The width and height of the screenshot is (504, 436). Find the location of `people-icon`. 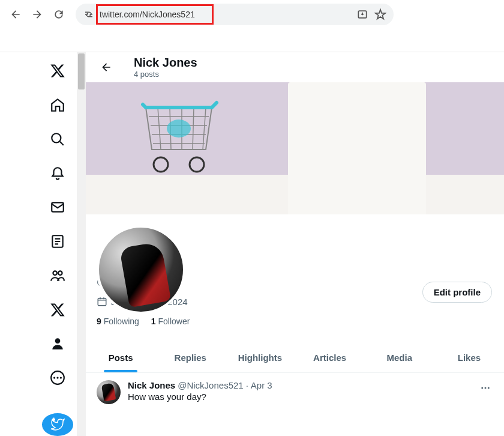

people-icon is located at coordinates (58, 276).